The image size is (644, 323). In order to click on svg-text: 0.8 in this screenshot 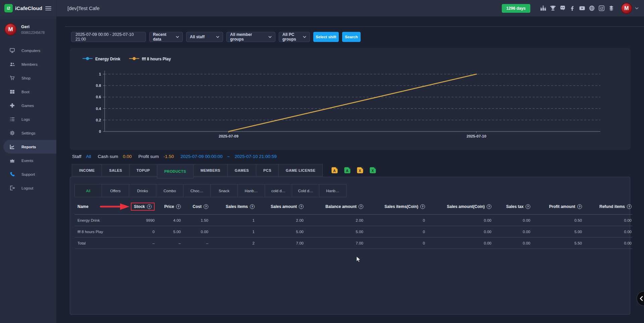, I will do `click(99, 86)`.